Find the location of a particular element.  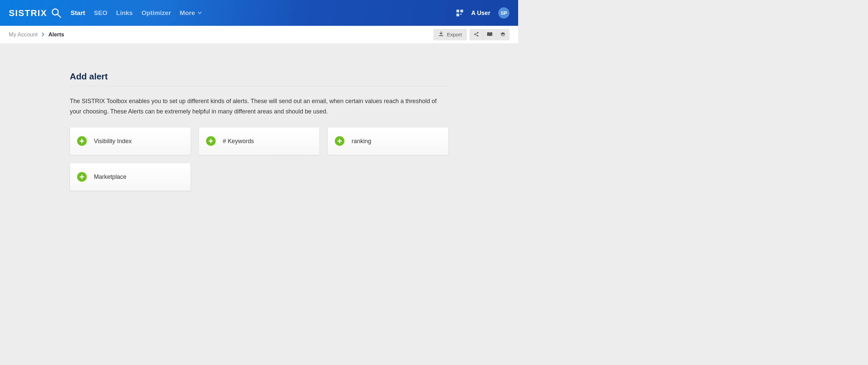

nav-label: Links is located at coordinates (125, 13).